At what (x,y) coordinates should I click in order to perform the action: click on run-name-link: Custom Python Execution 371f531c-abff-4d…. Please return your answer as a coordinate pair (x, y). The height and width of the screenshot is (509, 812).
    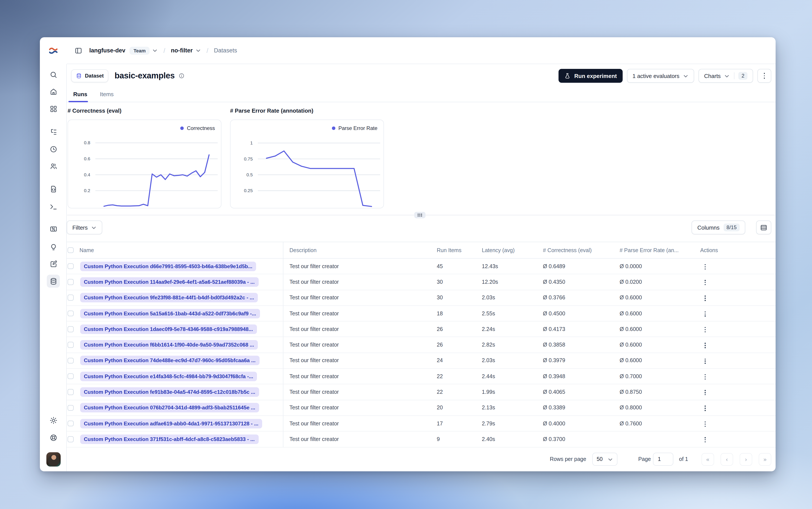
    Looking at the image, I should click on (169, 439).